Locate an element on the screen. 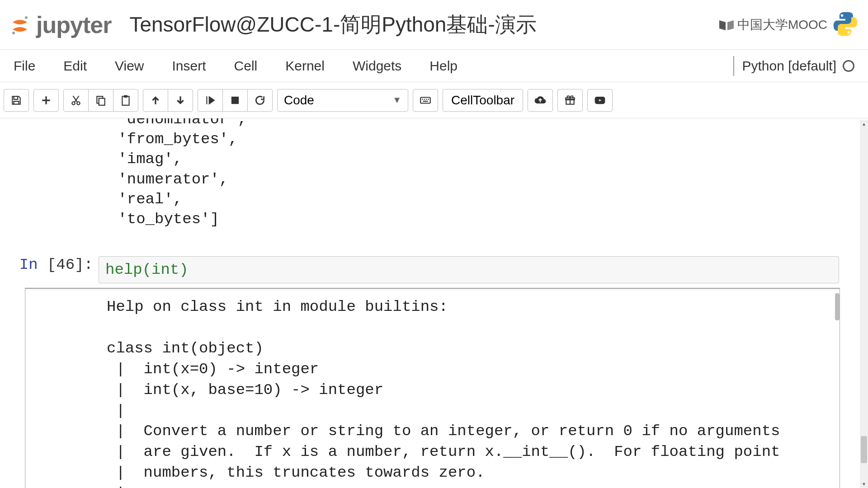 This screenshot has height=488, width=868. scroll-down-icon: ▾ is located at coordinates (864, 484).